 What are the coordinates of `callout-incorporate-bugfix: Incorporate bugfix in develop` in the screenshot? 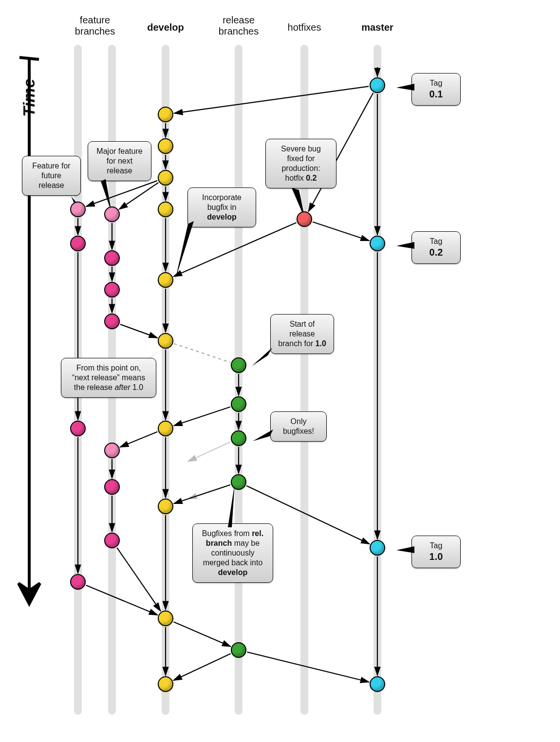 It's located at (222, 207).